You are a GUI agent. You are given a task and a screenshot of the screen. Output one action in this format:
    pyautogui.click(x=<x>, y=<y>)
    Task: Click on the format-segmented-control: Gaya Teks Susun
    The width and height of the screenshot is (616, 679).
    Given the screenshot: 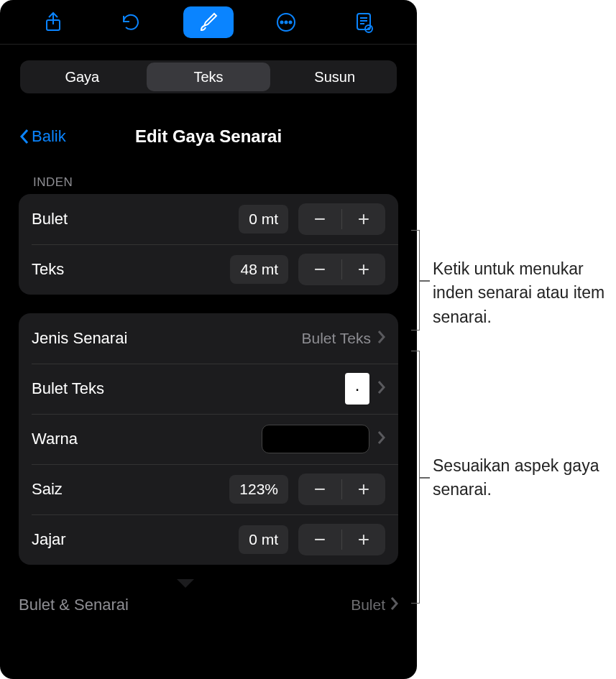 What is the action you would take?
    pyautogui.click(x=208, y=77)
    